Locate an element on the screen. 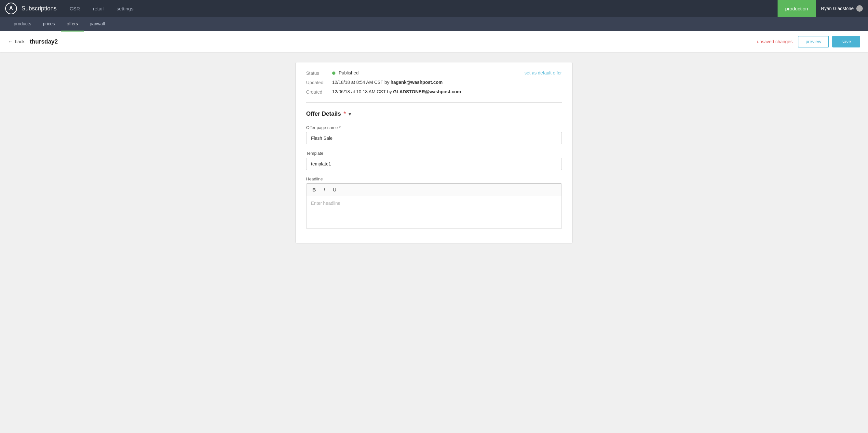 The image size is (868, 433). status-info-block: Status Published set as default offer Up… is located at coordinates (434, 153).